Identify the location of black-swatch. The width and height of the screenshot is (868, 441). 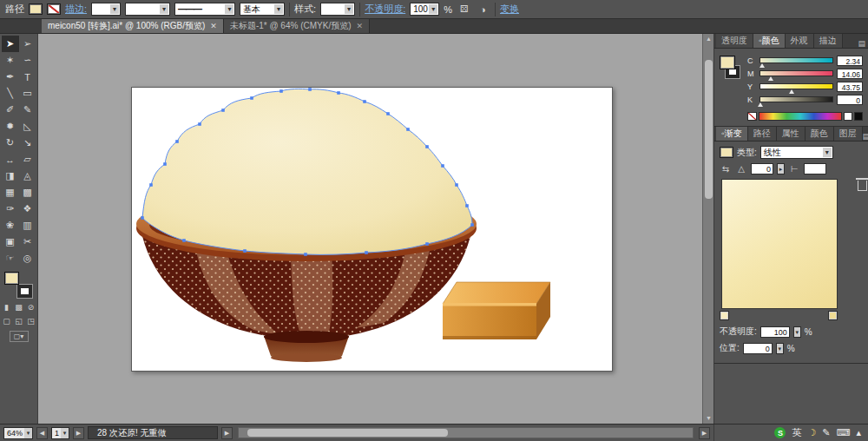
(858, 116).